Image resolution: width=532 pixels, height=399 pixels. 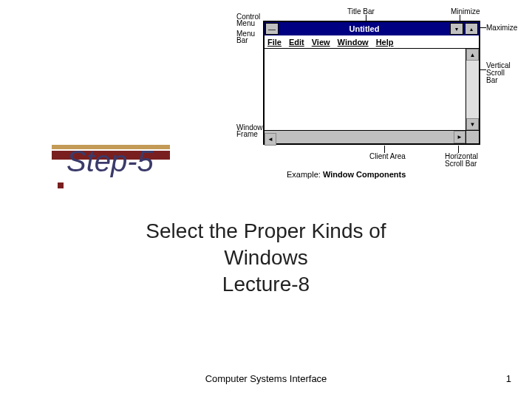 What do you see at coordinates (502, 28) in the screenshot?
I see `label-maximize: Maximize` at bounding box center [502, 28].